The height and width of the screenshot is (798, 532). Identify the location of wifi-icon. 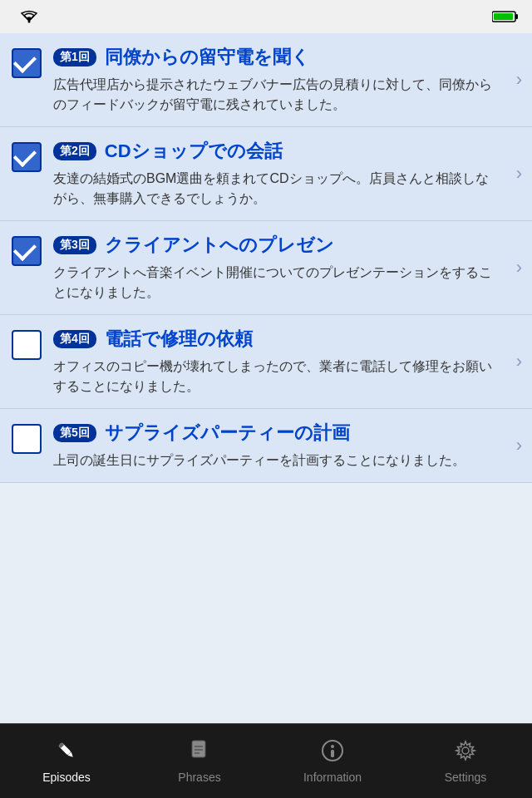
(29, 17).